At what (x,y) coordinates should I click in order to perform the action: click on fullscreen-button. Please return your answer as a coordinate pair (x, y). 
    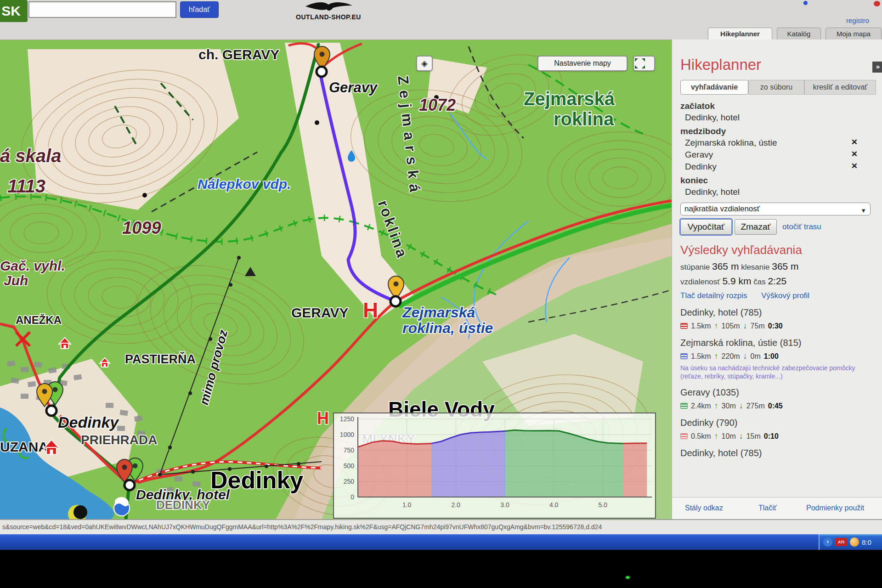
    Looking at the image, I should click on (644, 63).